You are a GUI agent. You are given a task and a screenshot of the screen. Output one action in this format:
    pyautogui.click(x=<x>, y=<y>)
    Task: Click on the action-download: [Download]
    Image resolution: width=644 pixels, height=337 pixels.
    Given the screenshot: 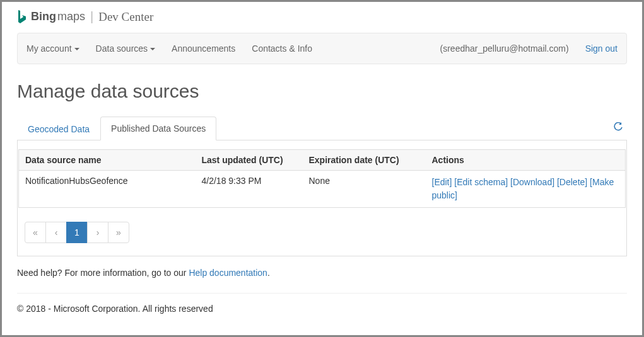 What is the action you would take?
    pyautogui.click(x=532, y=182)
    